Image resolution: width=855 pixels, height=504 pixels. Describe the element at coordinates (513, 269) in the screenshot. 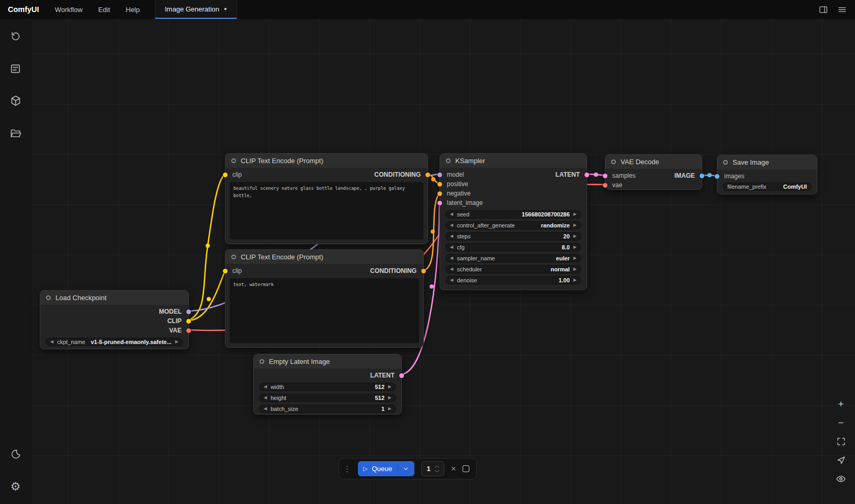

I see `widget-scheduler: ◀ scheduler normal ▶` at that location.